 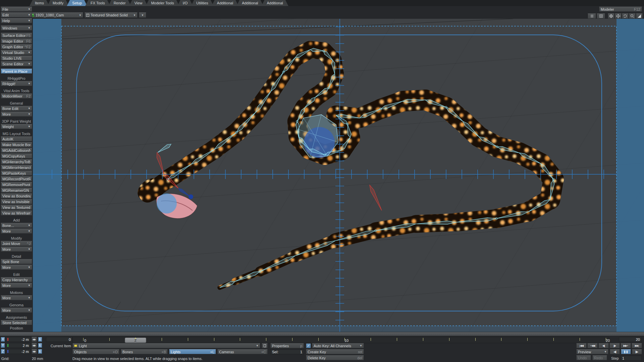 What do you see at coordinates (592, 16) in the screenshot?
I see `list-icon` at bounding box center [592, 16].